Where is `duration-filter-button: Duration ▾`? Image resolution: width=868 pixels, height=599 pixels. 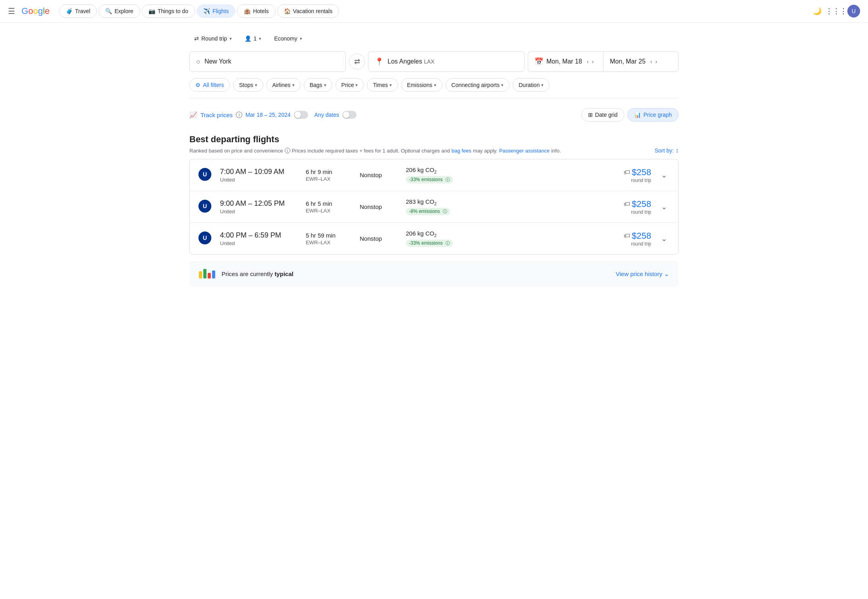
duration-filter-button: Duration ▾ is located at coordinates (531, 85).